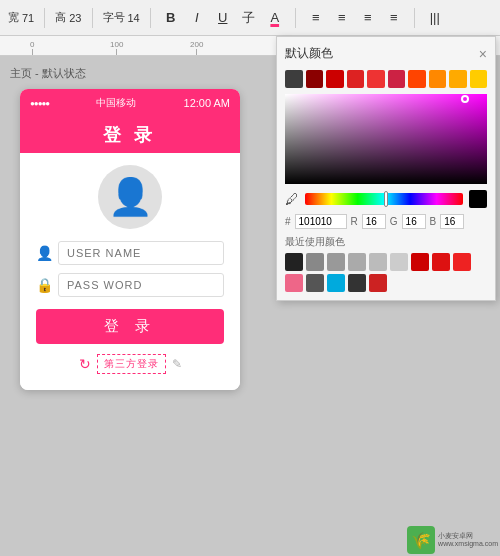  Describe the element at coordinates (321, 222) in the screenshot. I see `hex-input` at that location.